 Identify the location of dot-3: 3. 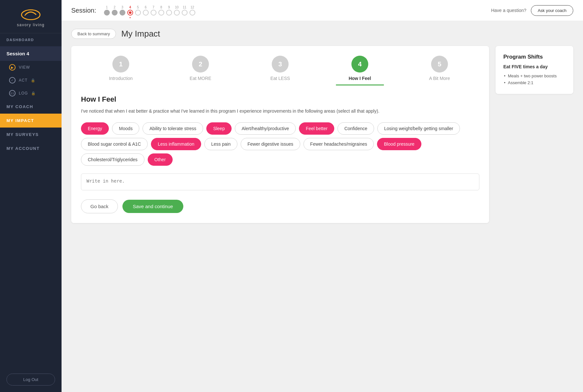
(122, 10).